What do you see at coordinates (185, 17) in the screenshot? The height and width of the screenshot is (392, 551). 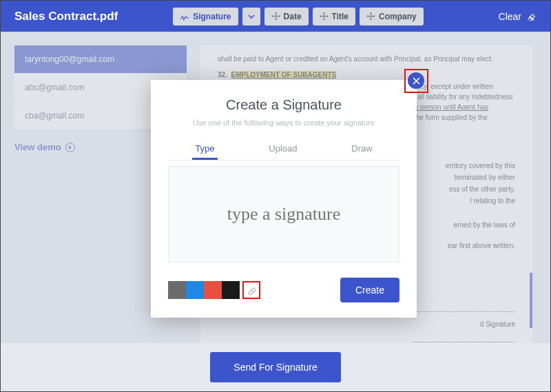 I see `signature-icon` at bounding box center [185, 17].